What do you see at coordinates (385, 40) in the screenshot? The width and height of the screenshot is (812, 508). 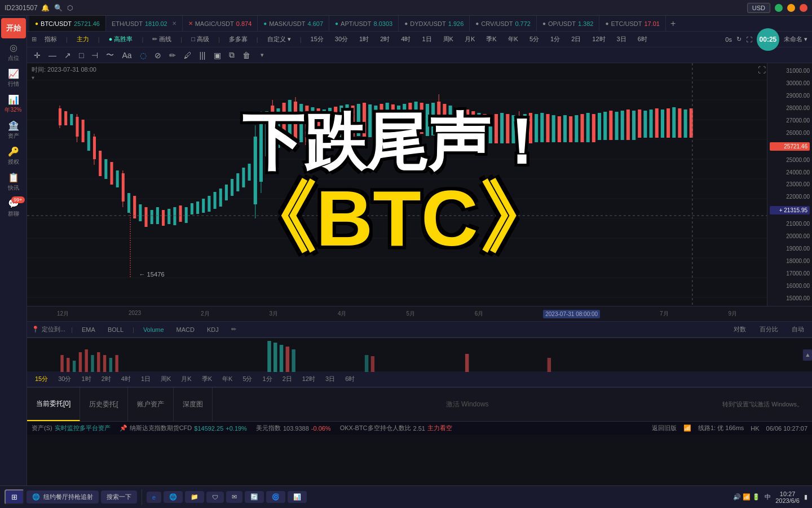 I see `toolbar-2h: 2时` at bounding box center [385, 40].